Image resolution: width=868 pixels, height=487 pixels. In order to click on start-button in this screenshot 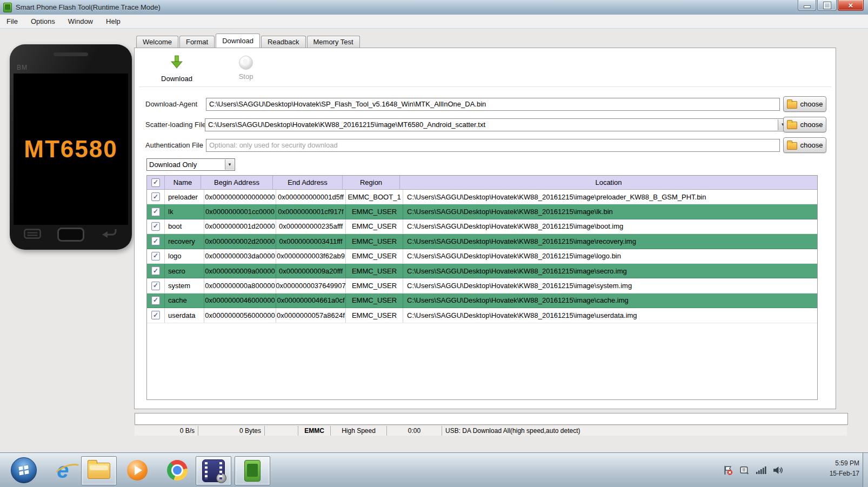, I will do `click(24, 470)`.